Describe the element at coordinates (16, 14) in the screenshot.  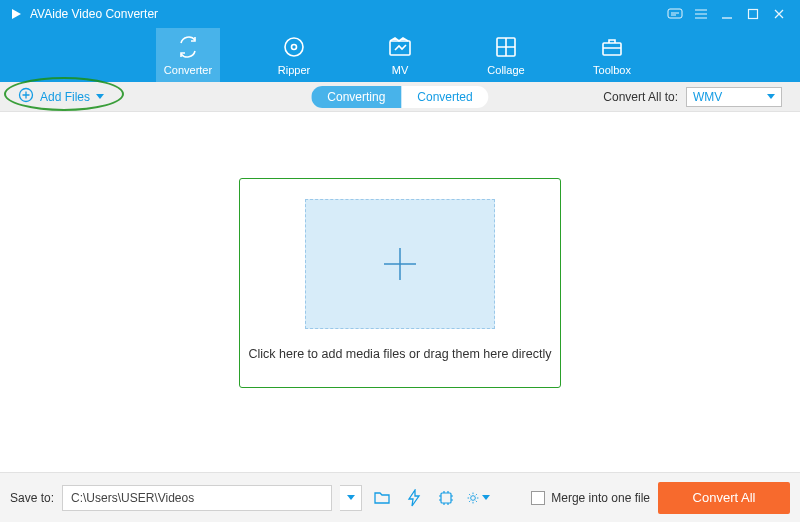
I see `app-logo-icon` at that location.